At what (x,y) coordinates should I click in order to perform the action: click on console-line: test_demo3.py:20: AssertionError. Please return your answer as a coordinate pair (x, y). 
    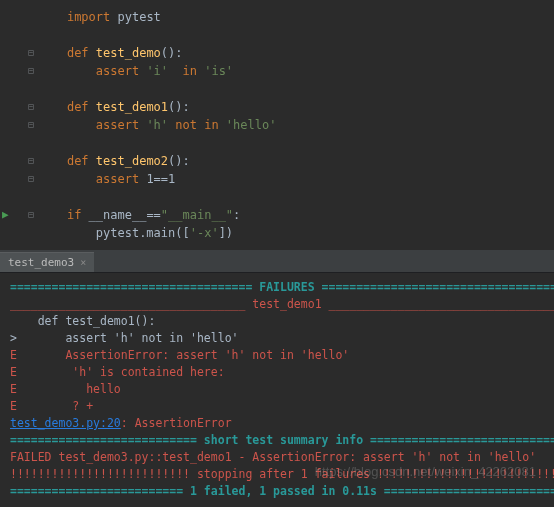
    Looking at the image, I should click on (277, 424).